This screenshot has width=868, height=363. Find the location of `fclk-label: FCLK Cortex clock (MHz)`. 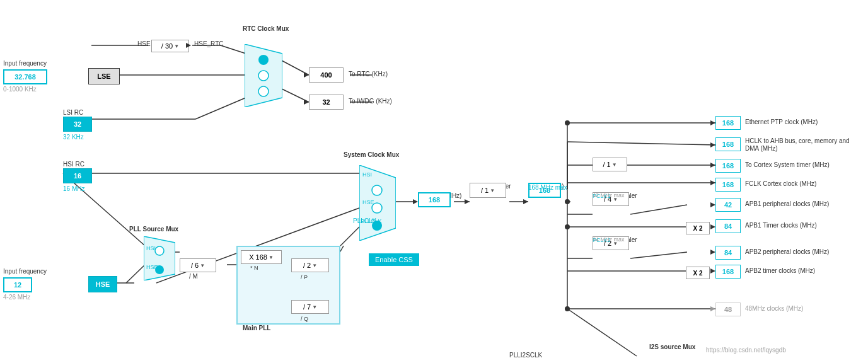

fclk-label: FCLK Cortex clock (MHz) is located at coordinates (780, 184).